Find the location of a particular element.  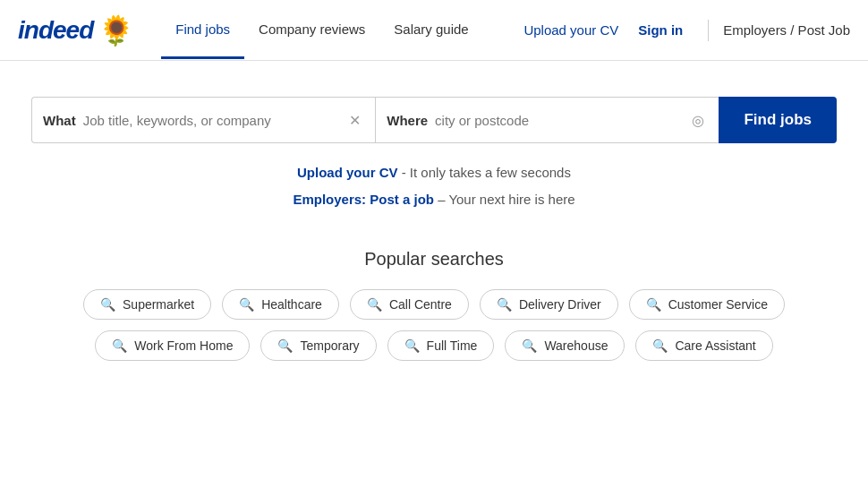

popular-tag: 🔍Call Centre is located at coordinates (410, 304).